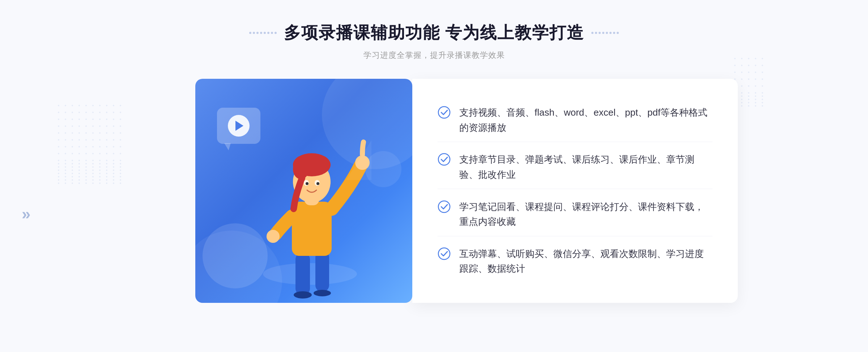 This screenshot has width=868, height=352. What do you see at coordinates (310, 213) in the screenshot?
I see `person-illustration` at bounding box center [310, 213].